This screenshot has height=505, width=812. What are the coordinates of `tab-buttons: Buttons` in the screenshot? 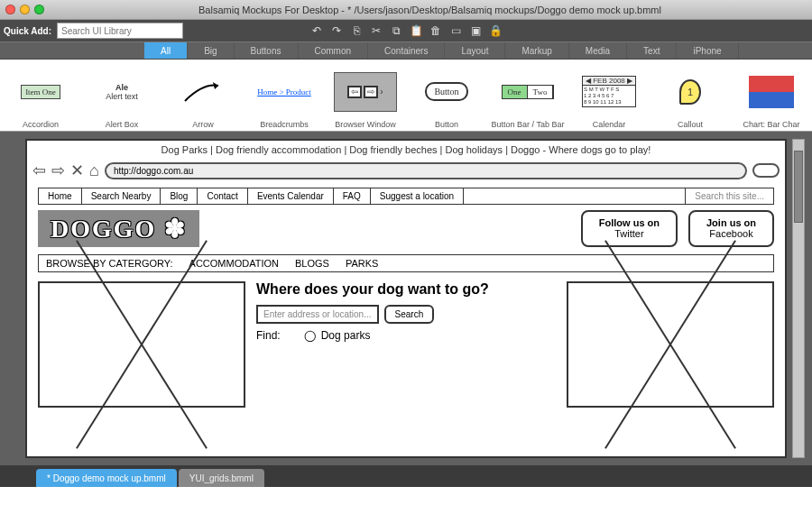 It's located at (267, 50).